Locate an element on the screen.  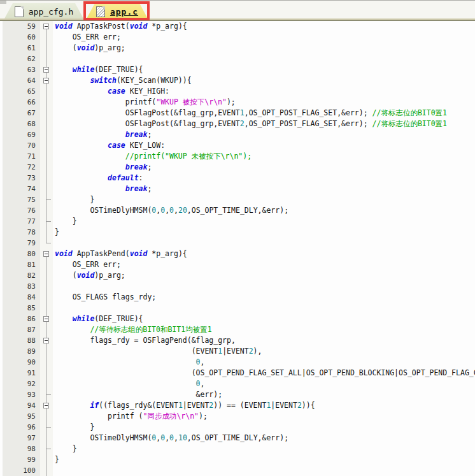
line-number: 88 is located at coordinates (22, 340).